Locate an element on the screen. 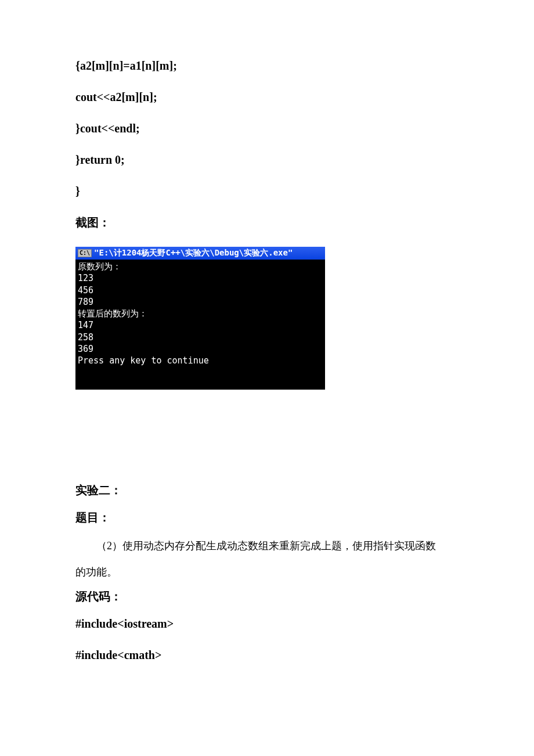 This screenshot has height=756, width=534. code-line: }return 0; is located at coordinates (267, 160).